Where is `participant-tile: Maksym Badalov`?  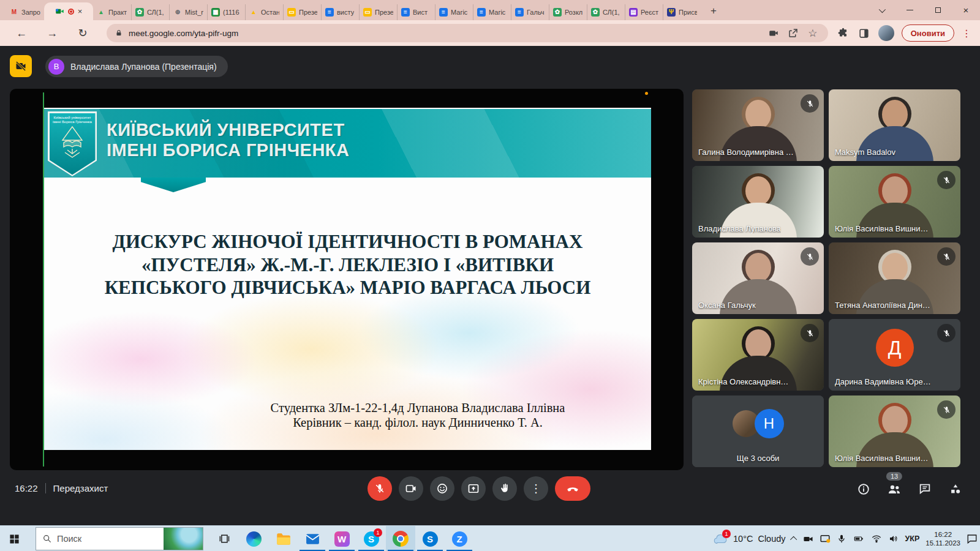
participant-tile: Maksym Badalov is located at coordinates (894, 125).